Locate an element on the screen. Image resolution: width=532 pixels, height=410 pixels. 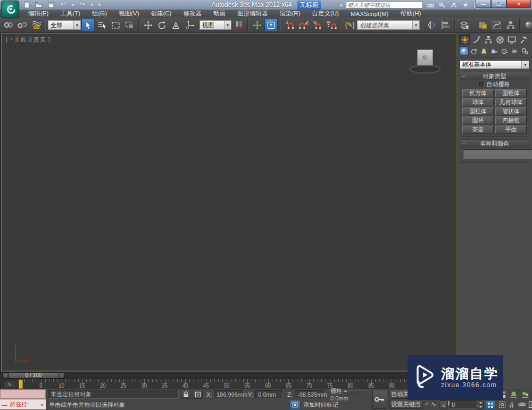
curve-editor-button is located at coordinates (497, 26).